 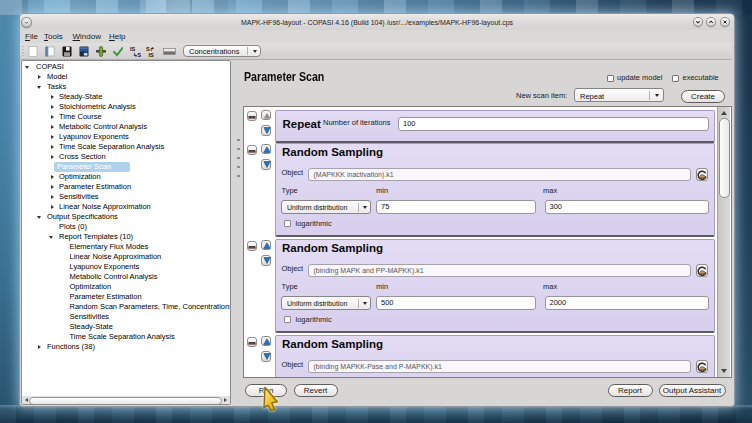 I want to click on svg-text: ↳S, so click(x=137, y=55).